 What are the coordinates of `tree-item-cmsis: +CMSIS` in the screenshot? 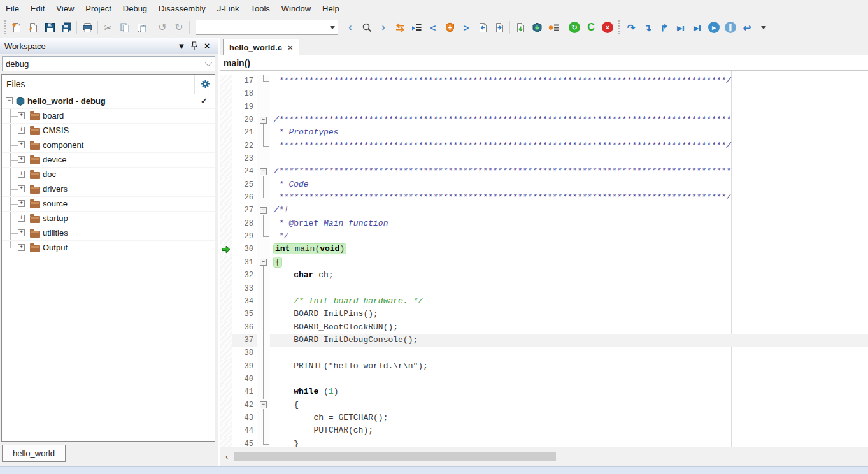 It's located at (108, 131).